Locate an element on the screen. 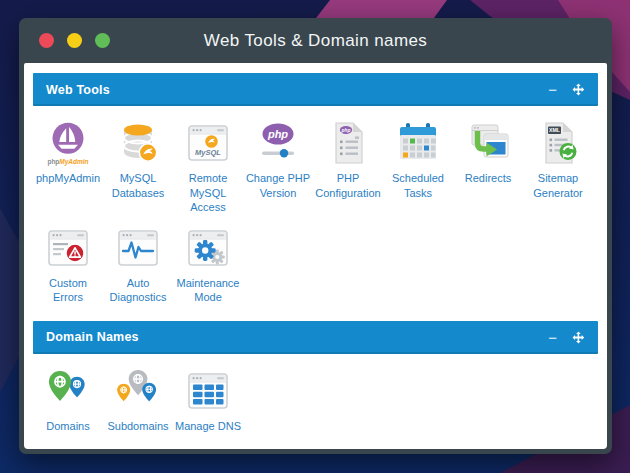 This screenshot has width=630, height=473. maintenance-mode-icon is located at coordinates (208, 248).